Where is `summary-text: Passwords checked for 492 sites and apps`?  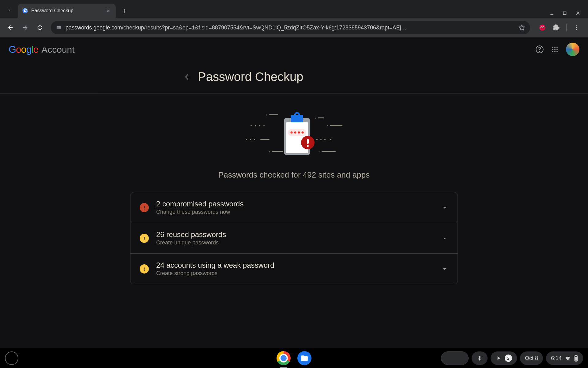
summary-text: Passwords checked for 492 sites and apps is located at coordinates (294, 175).